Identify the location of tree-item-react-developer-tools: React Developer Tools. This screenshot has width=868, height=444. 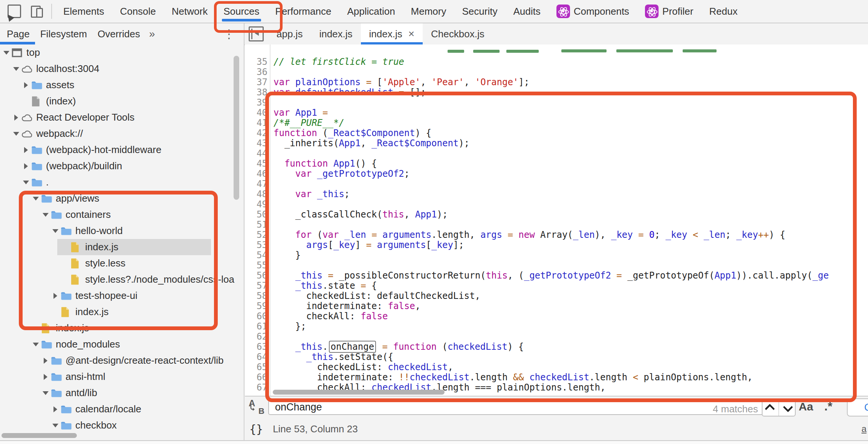
(122, 118).